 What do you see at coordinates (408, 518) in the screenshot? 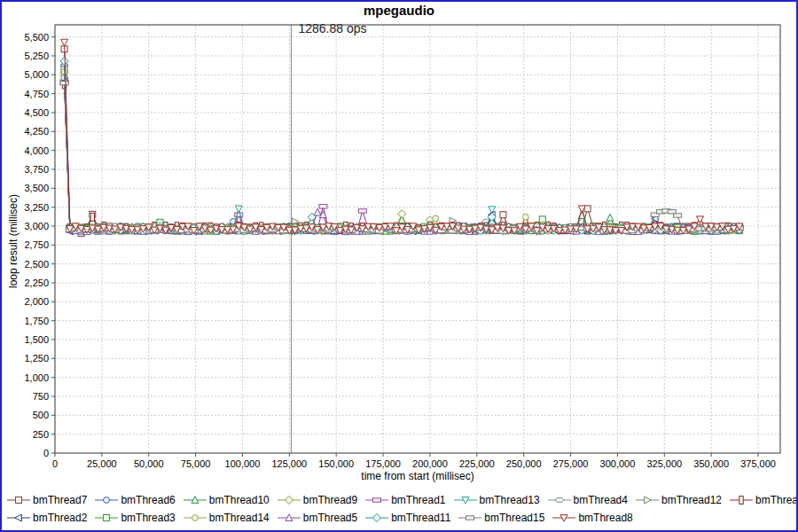
I see `legend-item: bmThread11` at bounding box center [408, 518].